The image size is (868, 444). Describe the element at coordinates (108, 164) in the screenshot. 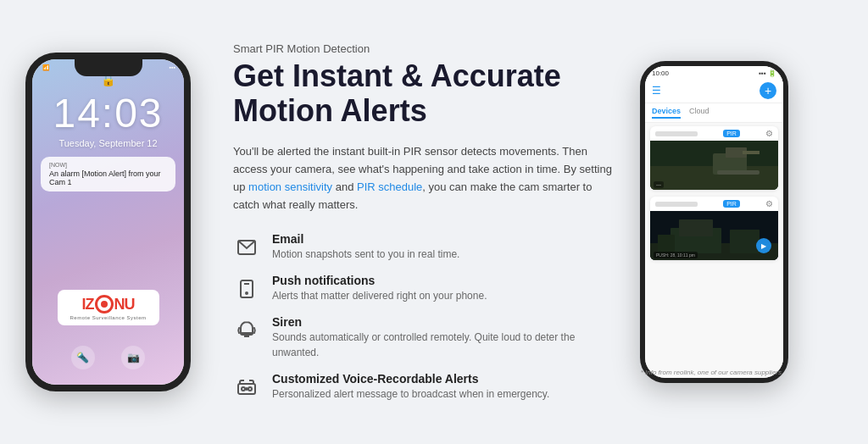

I see `notif-header: [NOW]` at that location.